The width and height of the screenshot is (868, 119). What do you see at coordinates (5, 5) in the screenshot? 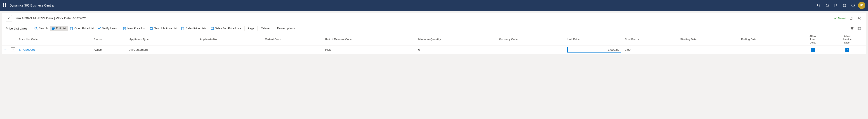
I see `app-grid-icon` at bounding box center [5, 5].